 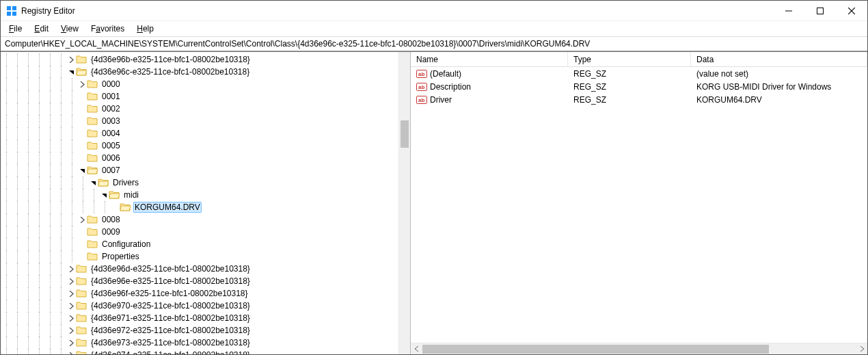 I want to click on tree-node-n0008: 0008, so click(x=200, y=220).